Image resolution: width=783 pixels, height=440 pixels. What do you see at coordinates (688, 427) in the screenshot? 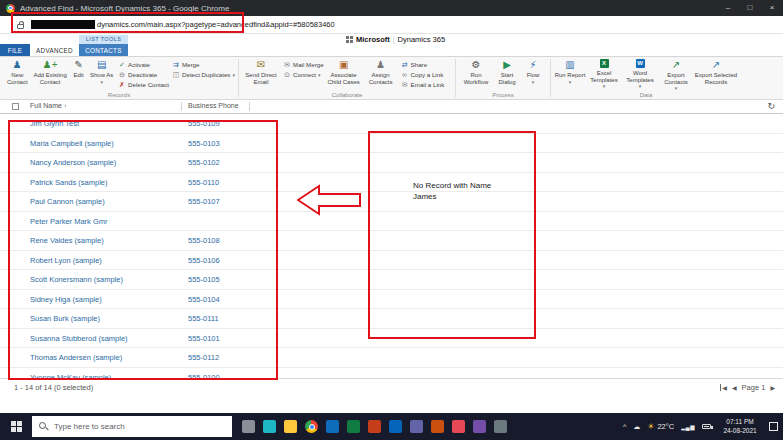
I see `network-signal-icon: ▂▄▆` at bounding box center [688, 427].